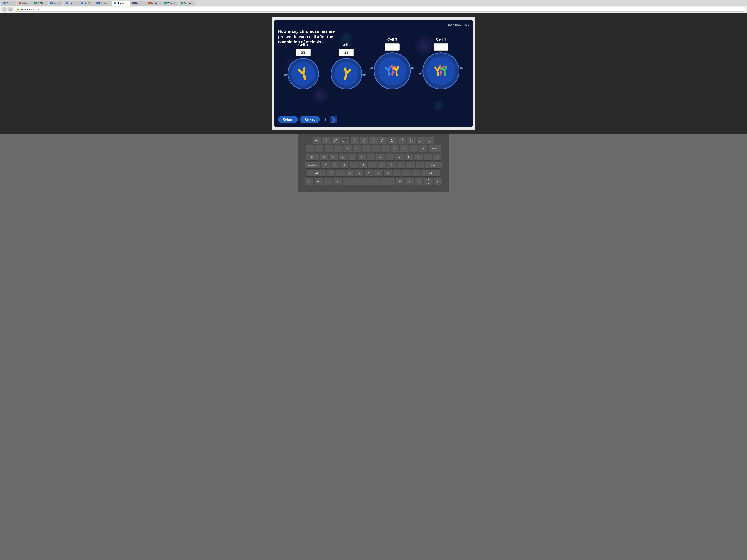  I want to click on tab-whatev: What ev..., so click(170, 3).